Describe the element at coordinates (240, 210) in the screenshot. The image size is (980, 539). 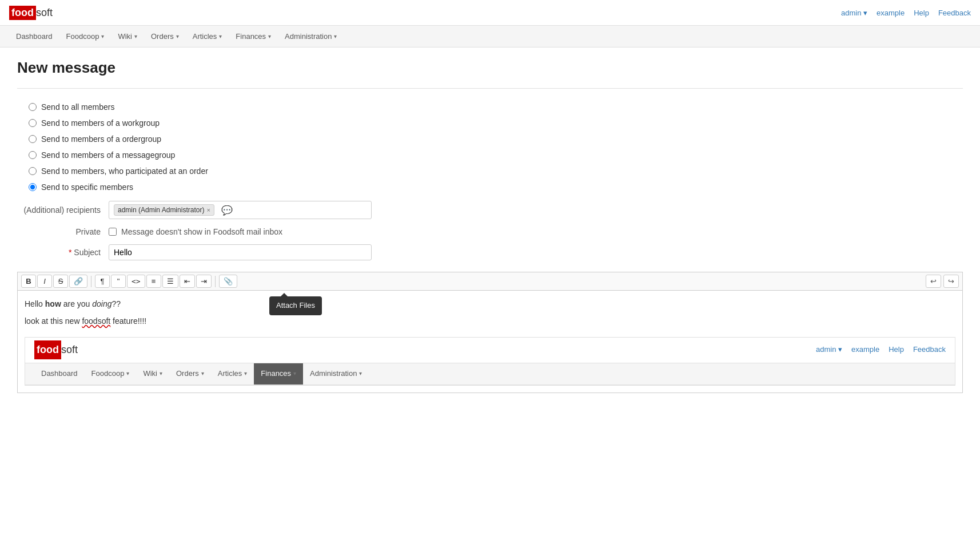
I see `recipients-input: admin (Admin Administrator) × 💬` at that location.